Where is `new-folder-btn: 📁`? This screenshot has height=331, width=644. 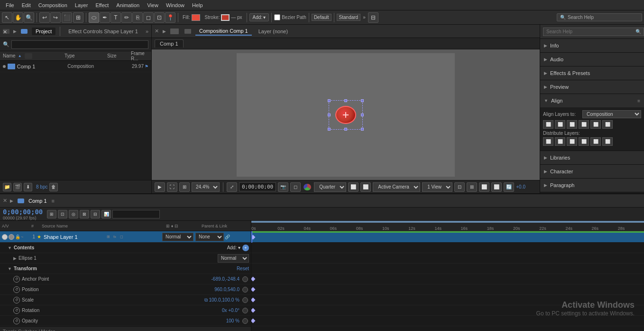
new-folder-btn: 📁 is located at coordinates (7, 187).